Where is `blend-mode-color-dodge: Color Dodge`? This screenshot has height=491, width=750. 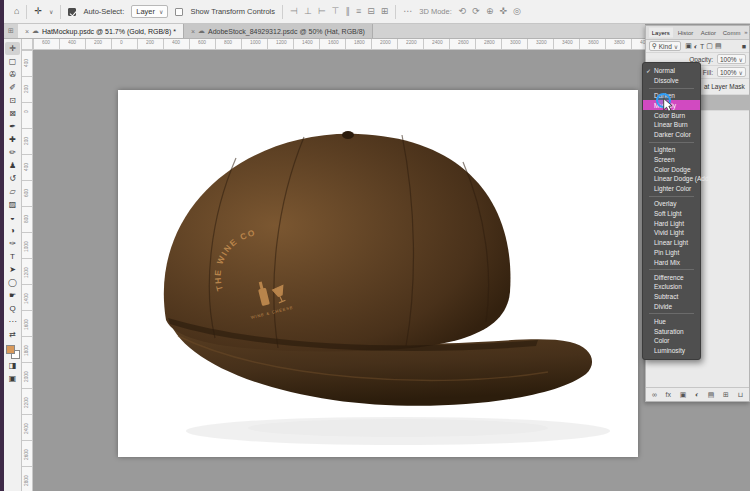
blend-mode-color-dodge: Color Dodge is located at coordinates (672, 169).